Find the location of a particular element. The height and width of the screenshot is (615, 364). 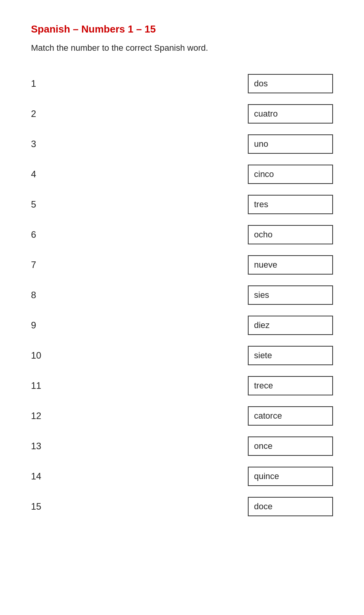

number-label: 13 is located at coordinates (46, 446).